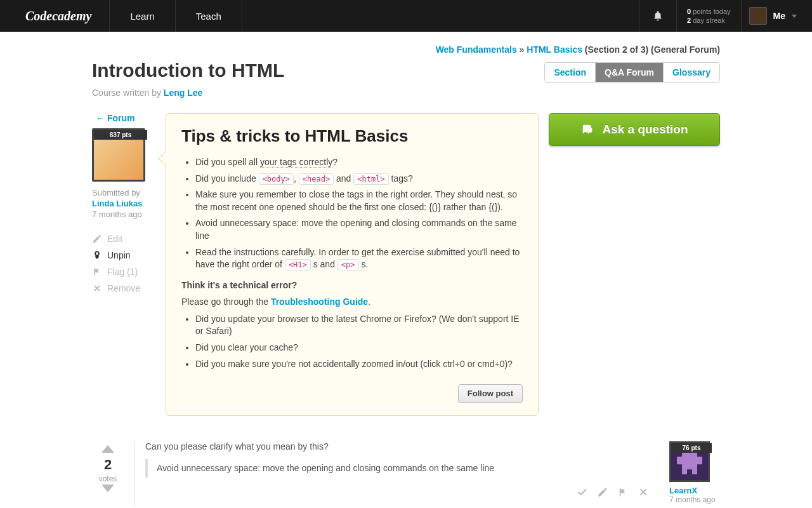 This screenshot has height=508, width=812. What do you see at coordinates (397, 493) in the screenshot?
I see `answer-actions` at bounding box center [397, 493].